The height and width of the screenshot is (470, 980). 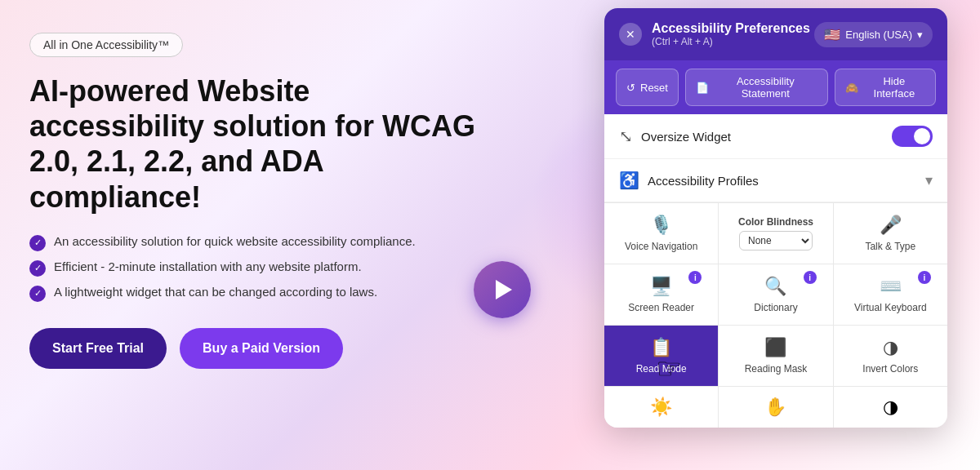 I want to click on widget-grid-row2: i 🖥️ Screen Reader i 🔍 Dictionary i ⌨️ V…, so click(x=776, y=294).